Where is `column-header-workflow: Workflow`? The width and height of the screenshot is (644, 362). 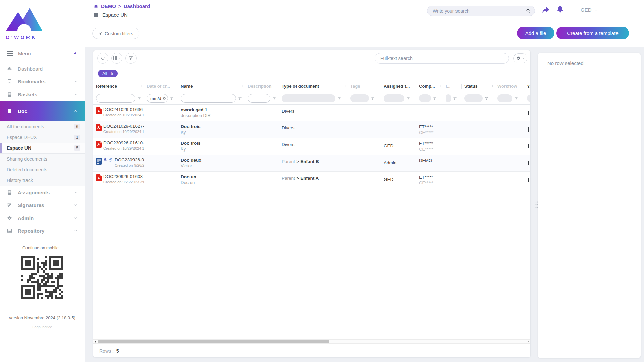
column-header-workflow: Workflow is located at coordinates (509, 86).